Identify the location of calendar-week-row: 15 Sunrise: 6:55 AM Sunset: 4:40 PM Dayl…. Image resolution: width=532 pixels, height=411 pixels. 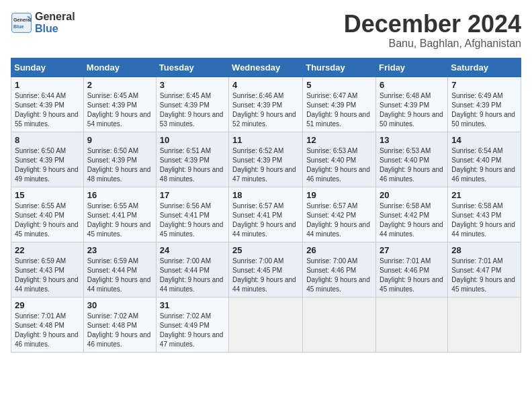
(266, 214).